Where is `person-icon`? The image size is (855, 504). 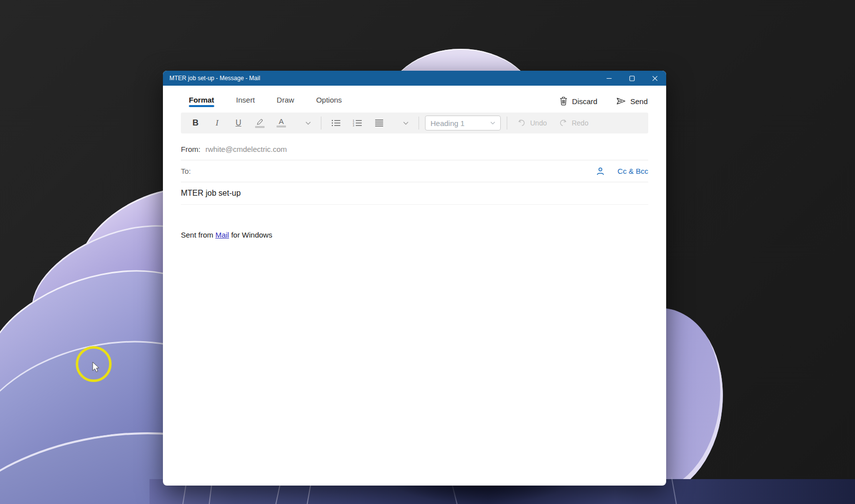 person-icon is located at coordinates (600, 171).